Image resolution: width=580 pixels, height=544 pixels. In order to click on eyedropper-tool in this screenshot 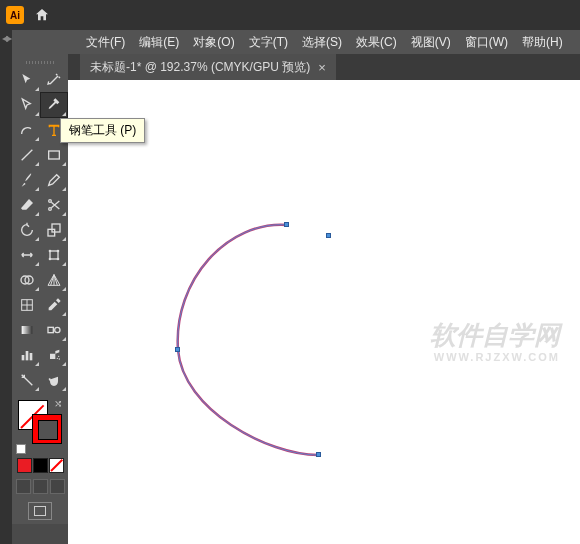, I will do `click(54, 305)`.